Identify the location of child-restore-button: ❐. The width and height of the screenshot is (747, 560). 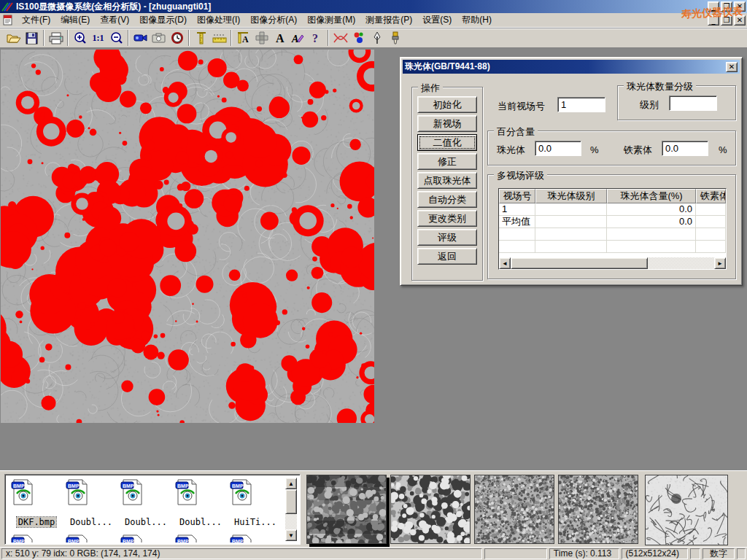
(727, 20).